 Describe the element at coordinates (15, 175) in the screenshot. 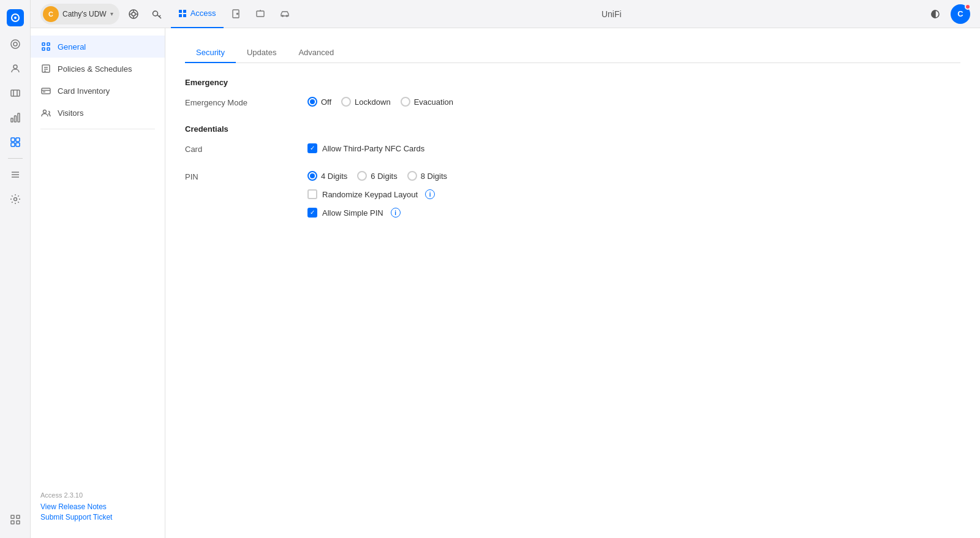

I see `sidebar-nav-list` at that location.